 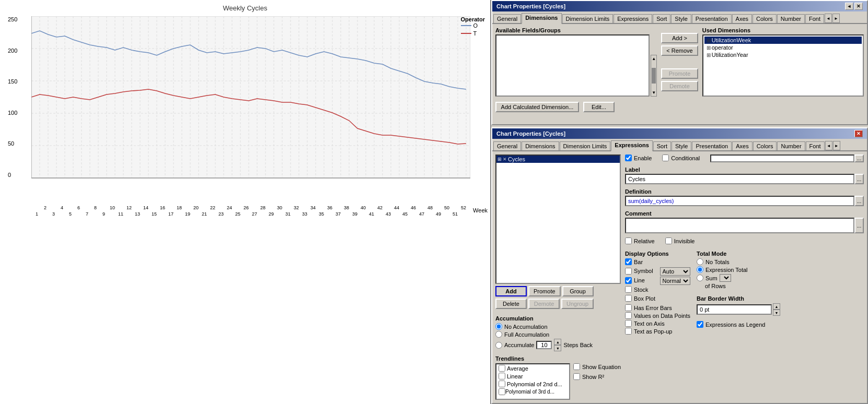 I want to click on display-options-section: Display Options Bar Symbol, so click(x=657, y=325).